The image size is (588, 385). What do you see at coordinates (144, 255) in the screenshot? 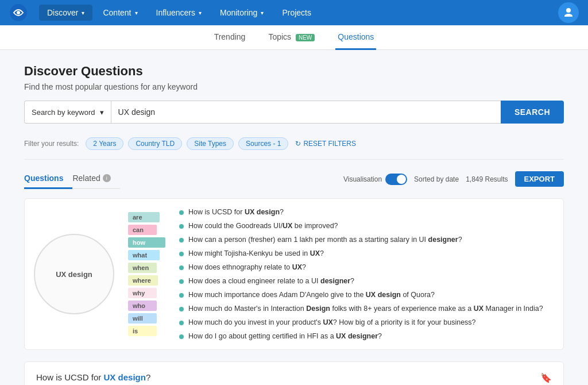
I see `bar-what: what` at bounding box center [144, 255].